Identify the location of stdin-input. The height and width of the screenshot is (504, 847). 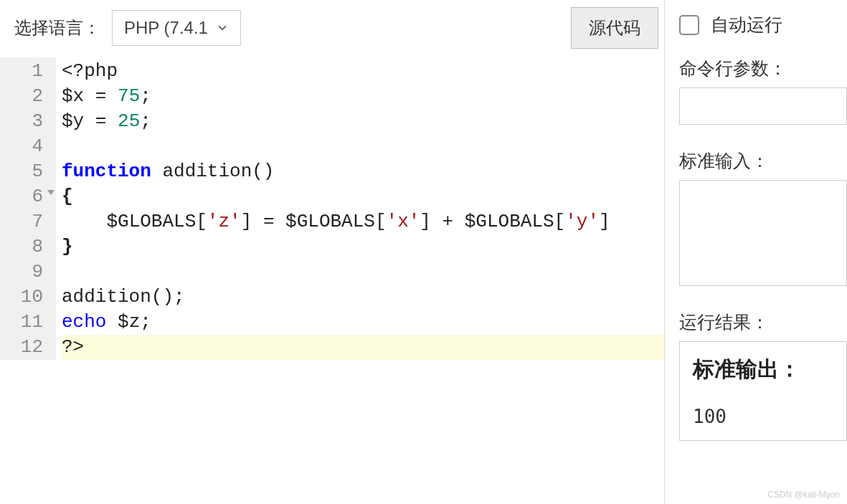
(763, 233).